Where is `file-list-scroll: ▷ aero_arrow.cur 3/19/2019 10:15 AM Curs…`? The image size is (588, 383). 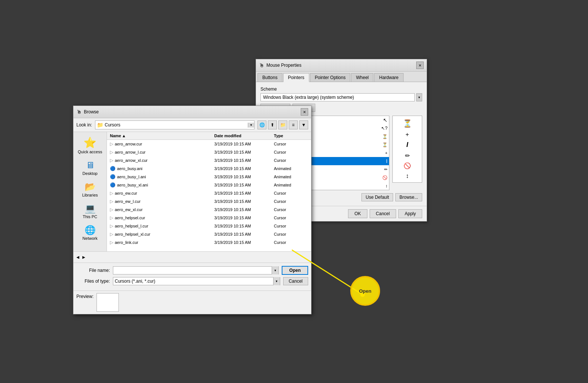 file-list-scroll: ▷ aero_arrow.cur 3/19/2019 10:15 AM Curs… is located at coordinates (209, 195).